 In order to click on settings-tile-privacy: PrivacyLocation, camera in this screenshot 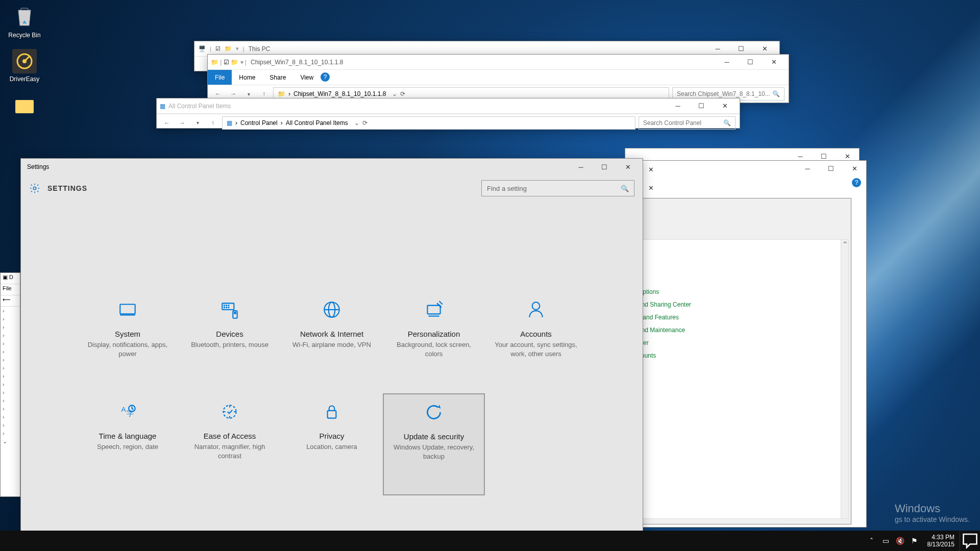, I will do `click(332, 444)`.